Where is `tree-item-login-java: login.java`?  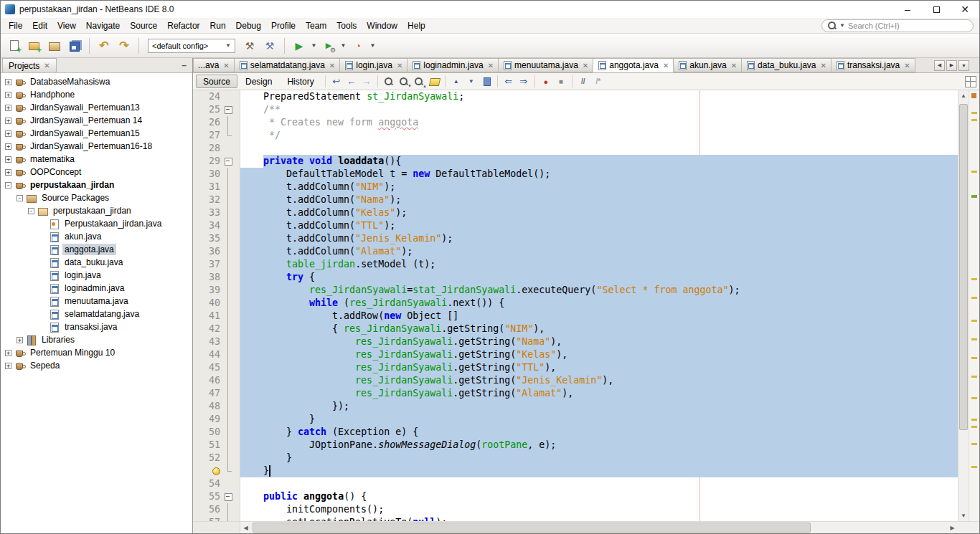
tree-item-login-java: login.java is located at coordinates (96, 275).